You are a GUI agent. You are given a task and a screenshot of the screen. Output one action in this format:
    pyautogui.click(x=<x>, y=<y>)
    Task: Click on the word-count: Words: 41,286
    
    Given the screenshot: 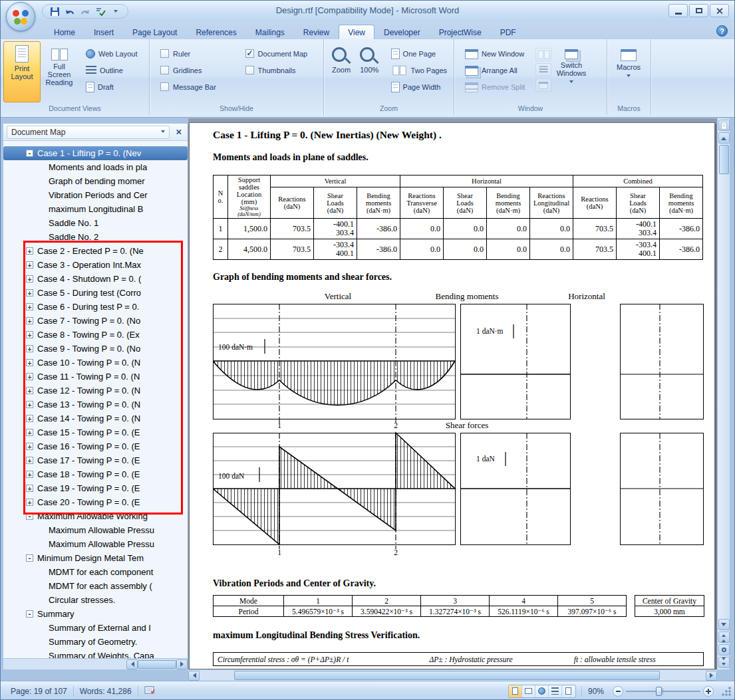 What is the action you would take?
    pyautogui.click(x=106, y=691)
    